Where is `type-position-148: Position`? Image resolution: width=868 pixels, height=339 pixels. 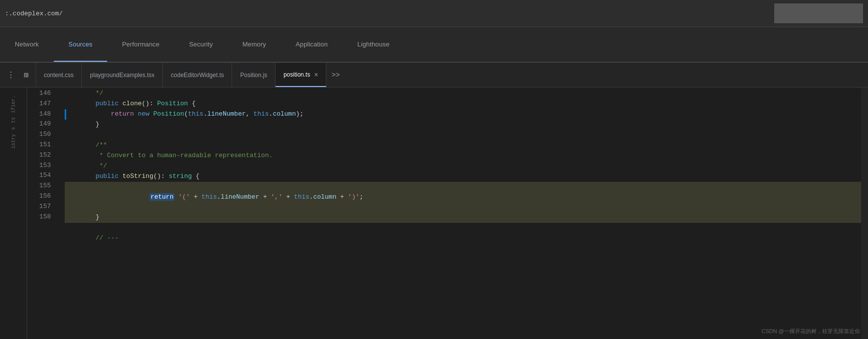
type-position-148: Position is located at coordinates (168, 115).